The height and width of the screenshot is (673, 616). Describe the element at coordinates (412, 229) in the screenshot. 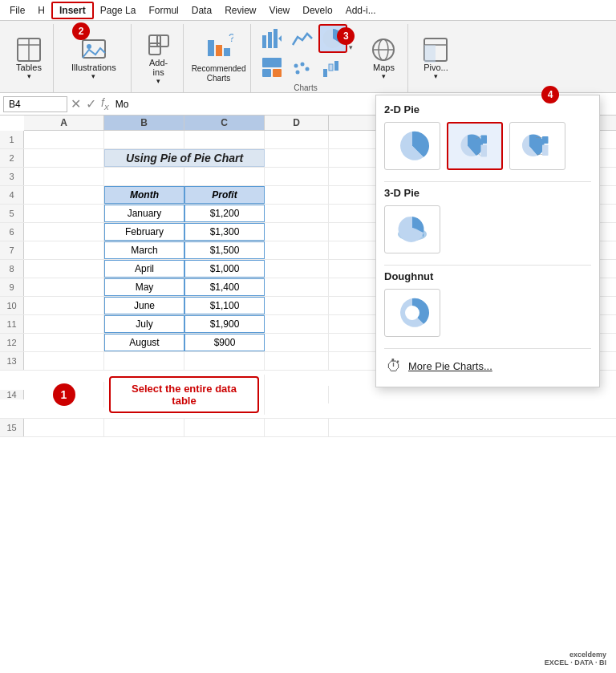

I see `pie-3d-option` at that location.